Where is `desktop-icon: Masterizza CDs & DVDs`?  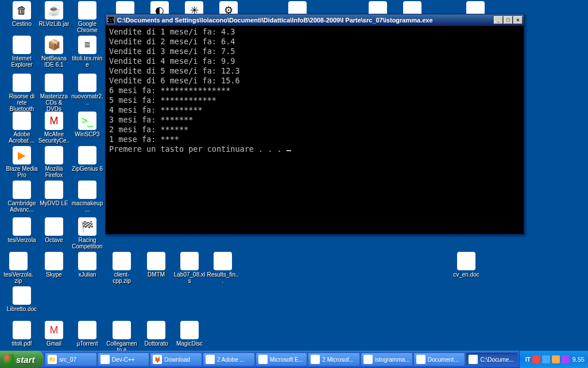 desktop-icon: Masterizza CDs & DVDs is located at coordinates (54, 93).